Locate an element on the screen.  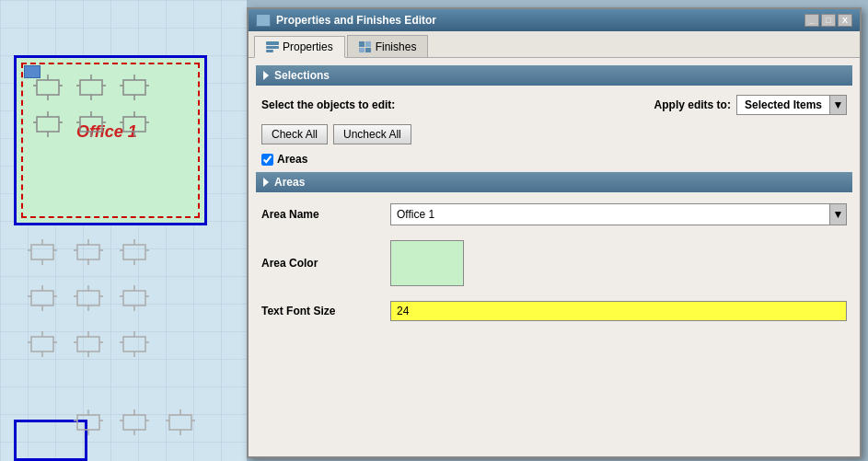
apply-edits-dropdown: Selected Items ▼ is located at coordinates (792, 105).